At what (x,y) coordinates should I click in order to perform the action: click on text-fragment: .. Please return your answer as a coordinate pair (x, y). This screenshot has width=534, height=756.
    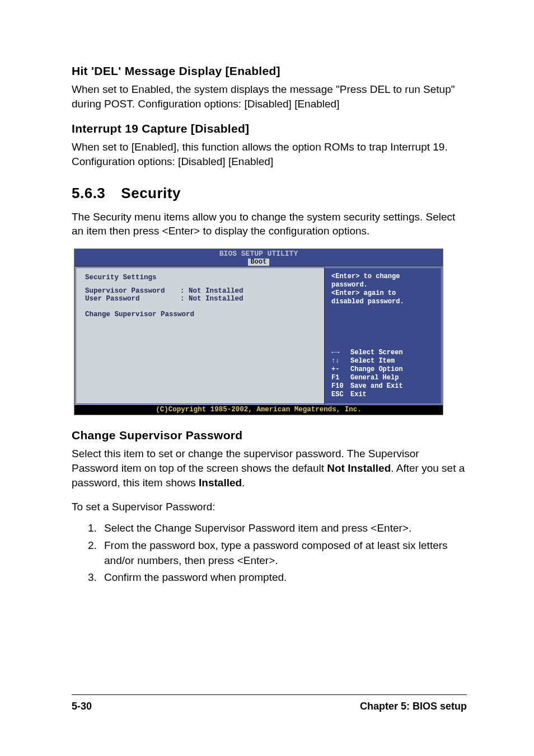
    Looking at the image, I should click on (243, 482).